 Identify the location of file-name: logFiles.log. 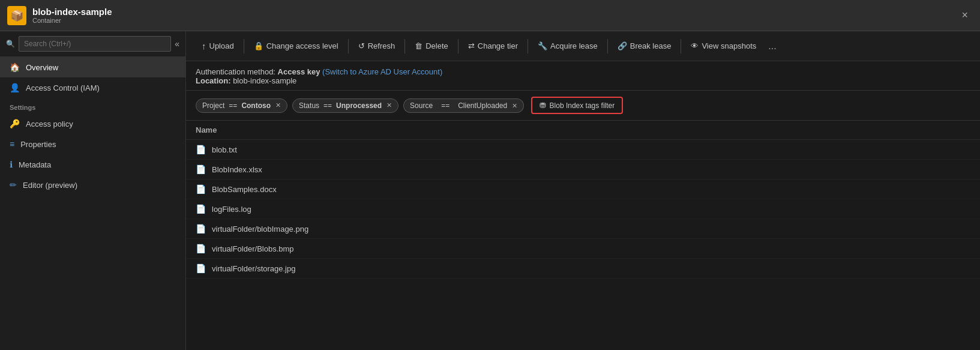
(232, 209).